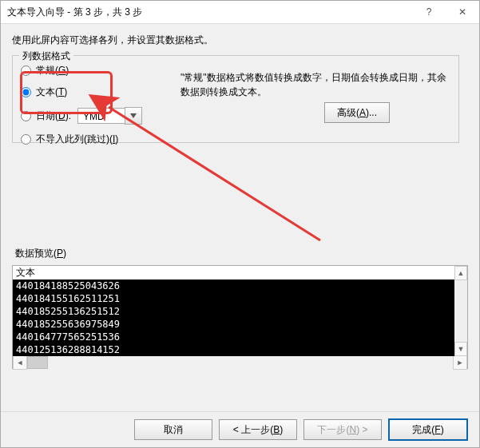 The image size is (480, 448). Describe the element at coordinates (77, 139) in the screenshot. I see `radio-skip-label: 不导入此列(跳过)(I)` at that location.